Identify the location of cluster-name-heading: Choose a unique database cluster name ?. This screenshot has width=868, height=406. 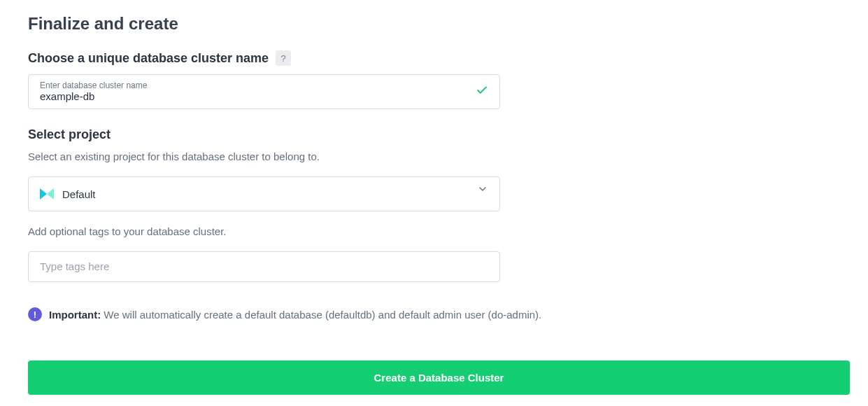
(434, 58).